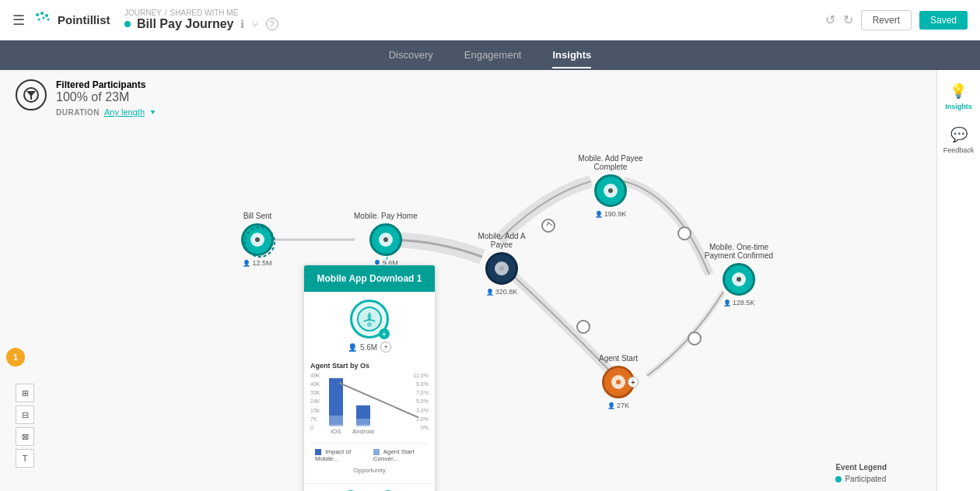 This screenshot has height=491, width=980. I want to click on info-icon: ℹ, so click(243, 24).